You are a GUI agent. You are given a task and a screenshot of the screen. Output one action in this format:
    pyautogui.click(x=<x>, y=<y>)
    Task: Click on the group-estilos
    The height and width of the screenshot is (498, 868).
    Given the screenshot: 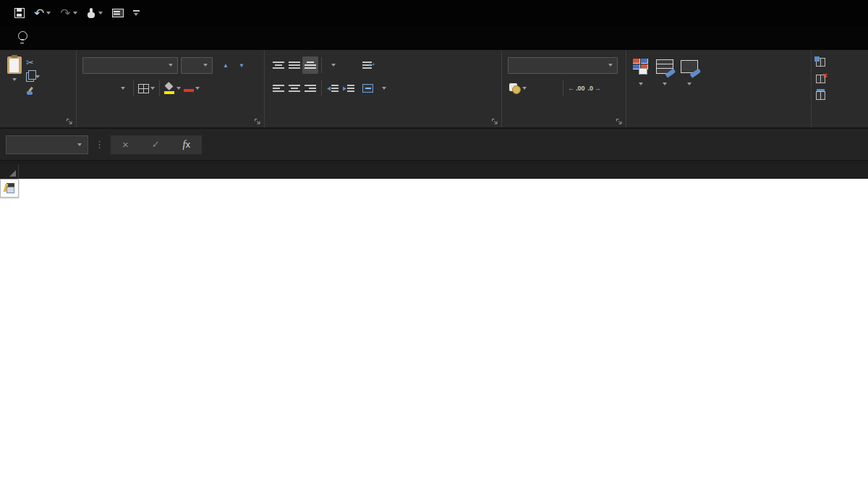 What is the action you would take?
    pyautogui.click(x=719, y=88)
    